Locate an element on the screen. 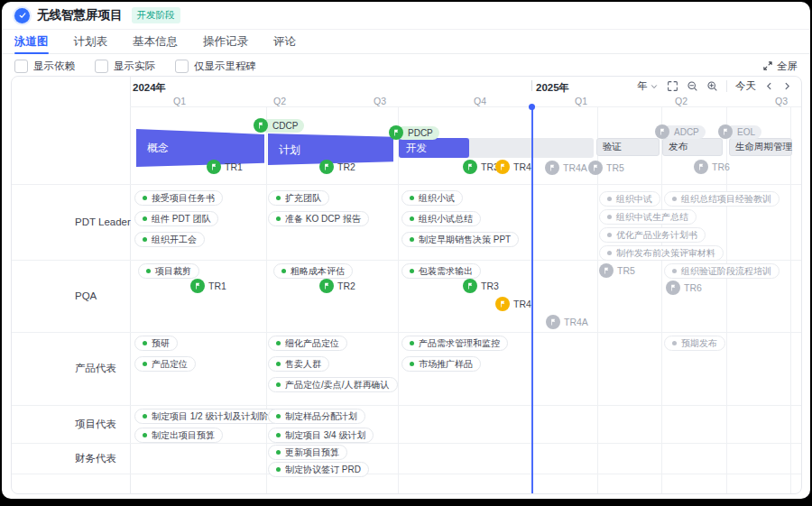 This screenshot has height=506, width=812. task-pill: 产品定位 is located at coordinates (165, 364).